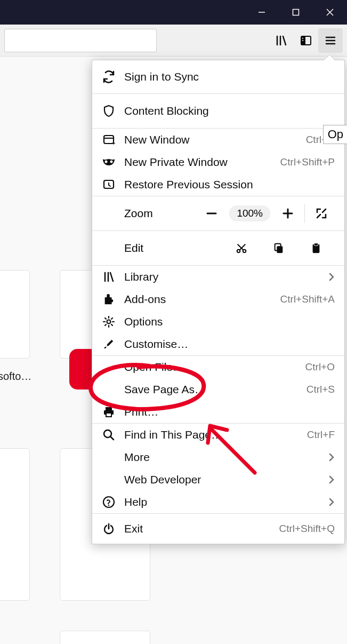 This screenshot has height=644, width=347. What do you see at coordinates (306, 41) in the screenshot?
I see `sidebar-toolbar-button` at bounding box center [306, 41].